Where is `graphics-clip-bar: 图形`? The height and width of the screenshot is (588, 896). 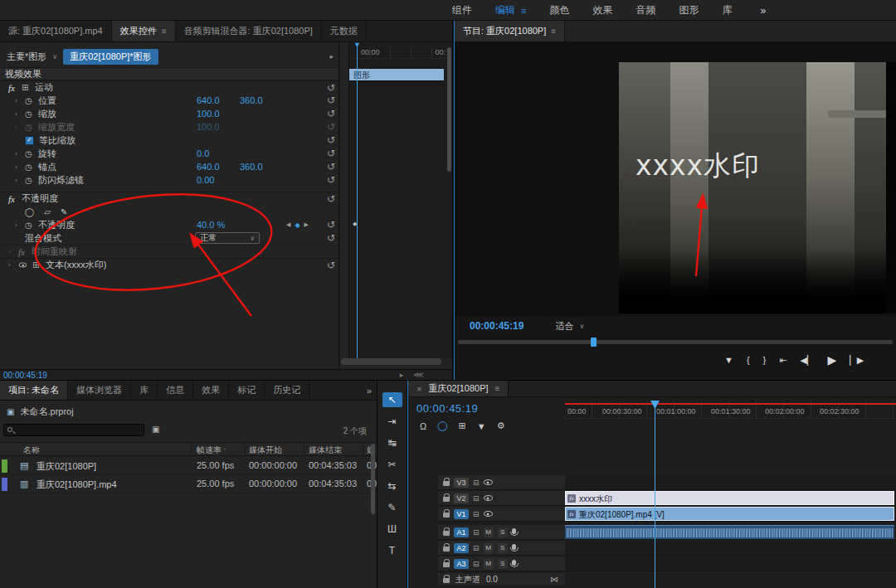
graphics-clip-bar: 图形 is located at coordinates (397, 75).